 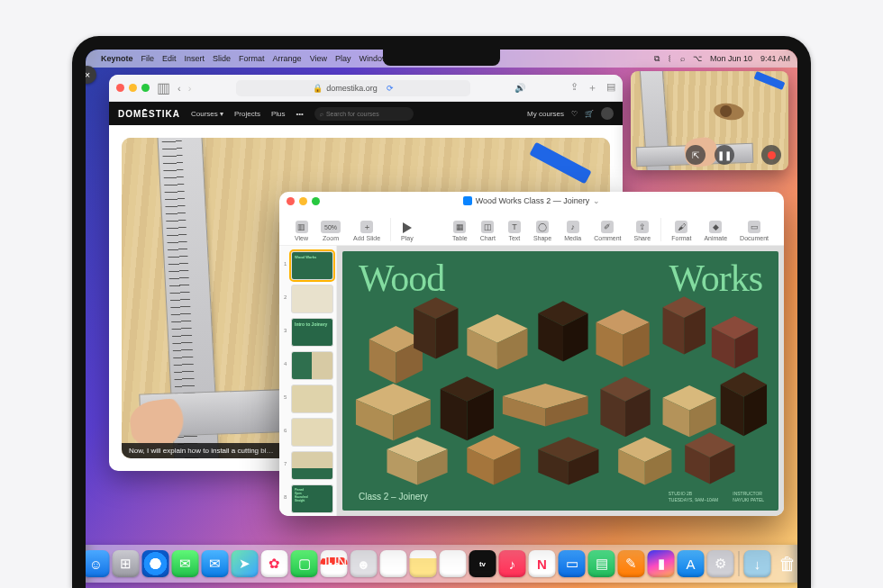 What do you see at coordinates (126, 564) in the screenshot?
I see `dock-launchpad: ⊞` at bounding box center [126, 564].